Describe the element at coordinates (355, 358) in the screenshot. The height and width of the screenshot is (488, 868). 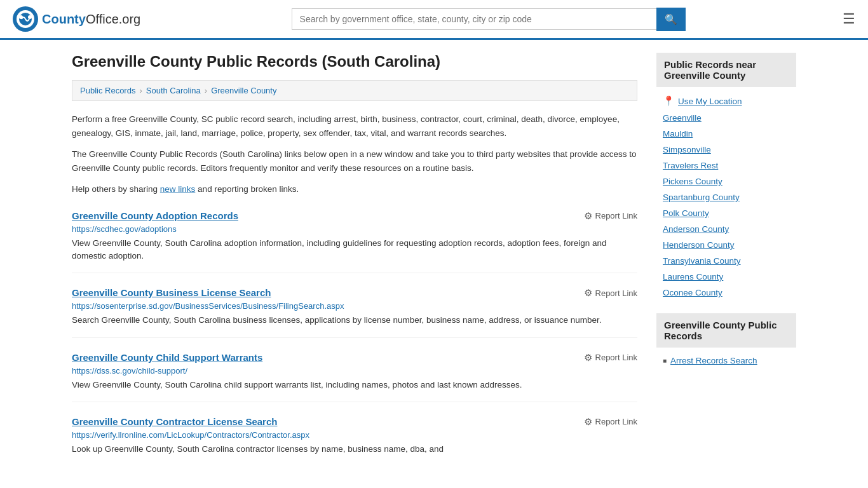
I see `record-title-row-child-support: Greenville County Child Support Warrants…` at that location.